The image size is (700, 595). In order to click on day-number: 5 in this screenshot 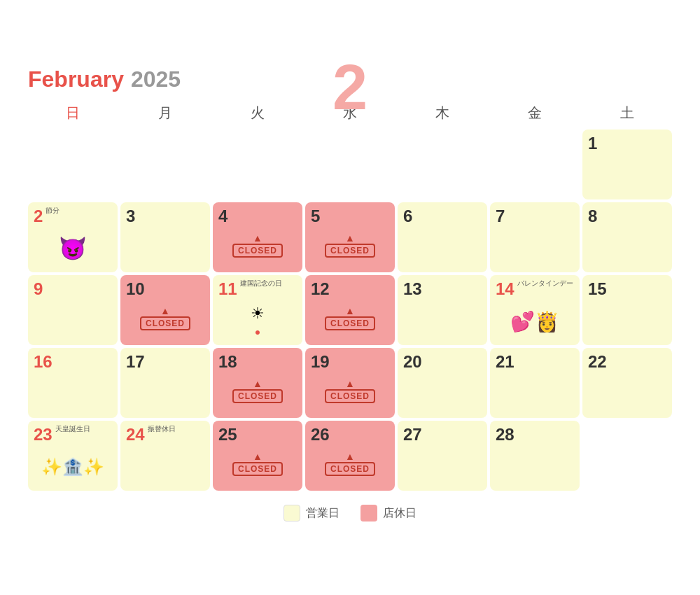, I will do `click(315, 217)`.